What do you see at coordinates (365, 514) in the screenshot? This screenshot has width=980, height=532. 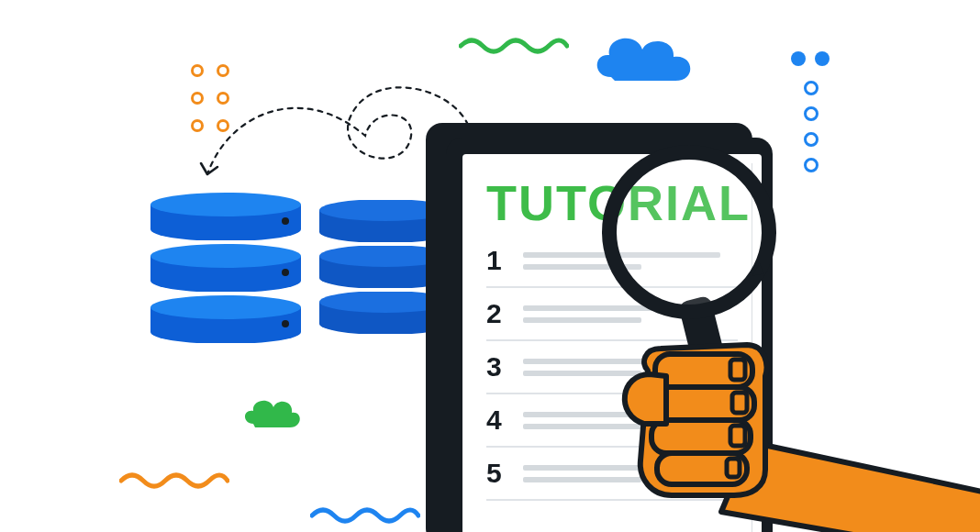 I see `blue-squiggle-icon` at bounding box center [365, 514].